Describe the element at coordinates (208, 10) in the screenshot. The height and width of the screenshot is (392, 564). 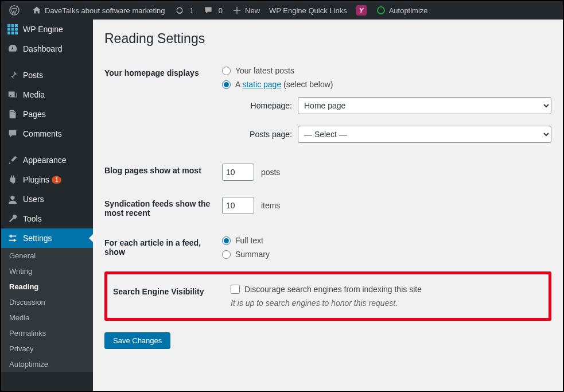
I see `comment-icon` at that location.